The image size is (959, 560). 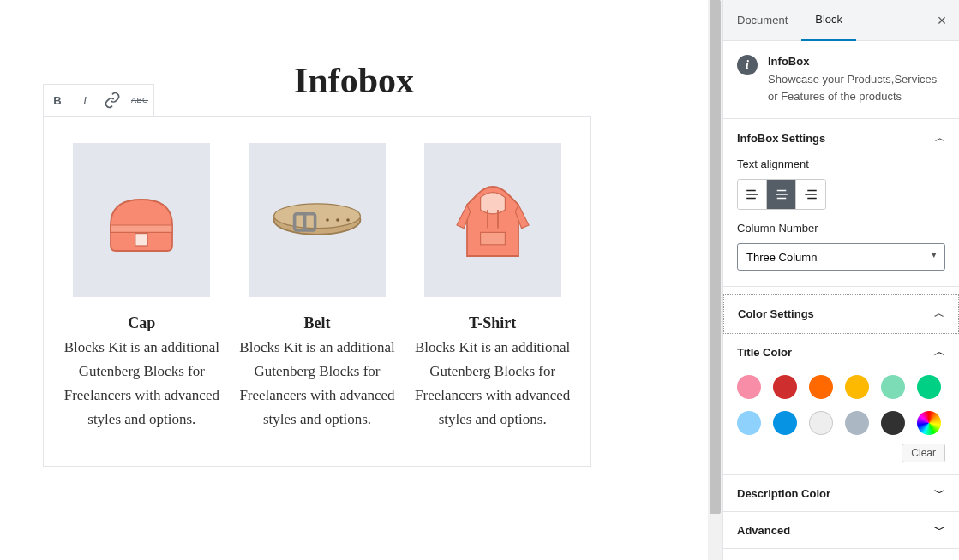 I want to click on panel-description-color: Description Color ﹀, so click(x=842, y=493).